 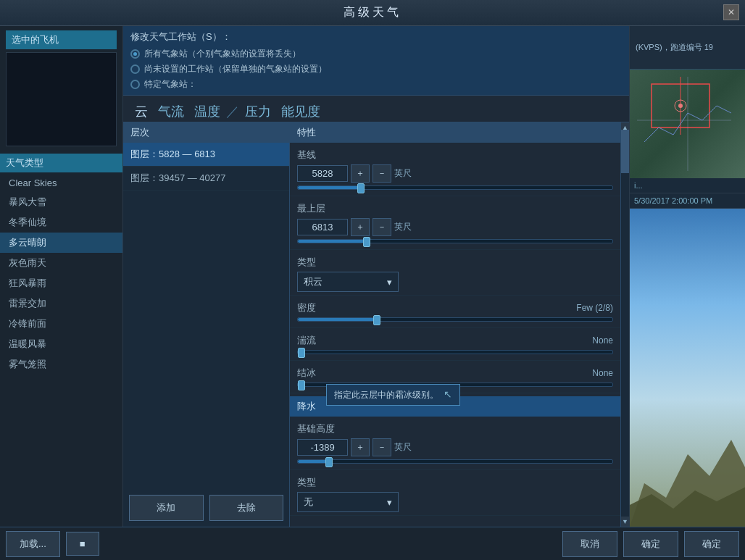 I want to click on tab-visibility: 能见度, so click(x=301, y=112).